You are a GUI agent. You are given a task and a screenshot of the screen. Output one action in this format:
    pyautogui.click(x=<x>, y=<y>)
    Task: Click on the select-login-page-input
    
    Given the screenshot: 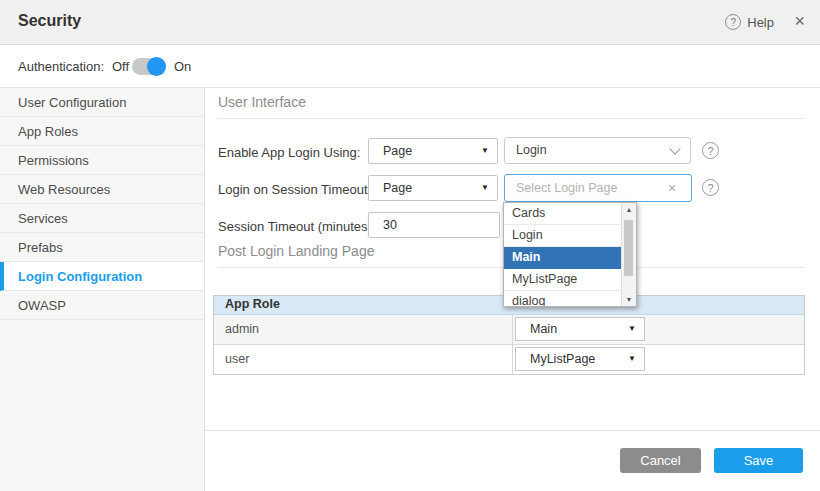 What is the action you would take?
    pyautogui.click(x=598, y=188)
    